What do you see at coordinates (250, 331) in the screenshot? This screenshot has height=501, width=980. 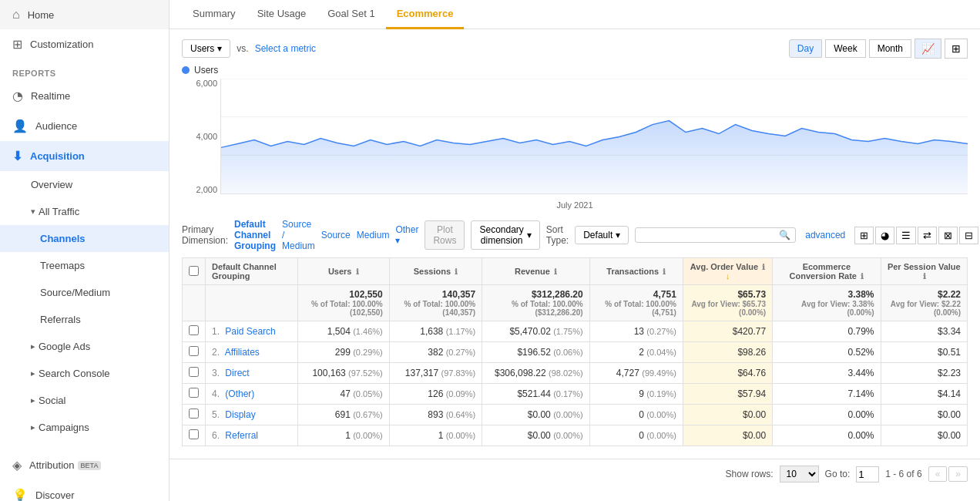 I see `channel-link: Paid Search` at bounding box center [250, 331].